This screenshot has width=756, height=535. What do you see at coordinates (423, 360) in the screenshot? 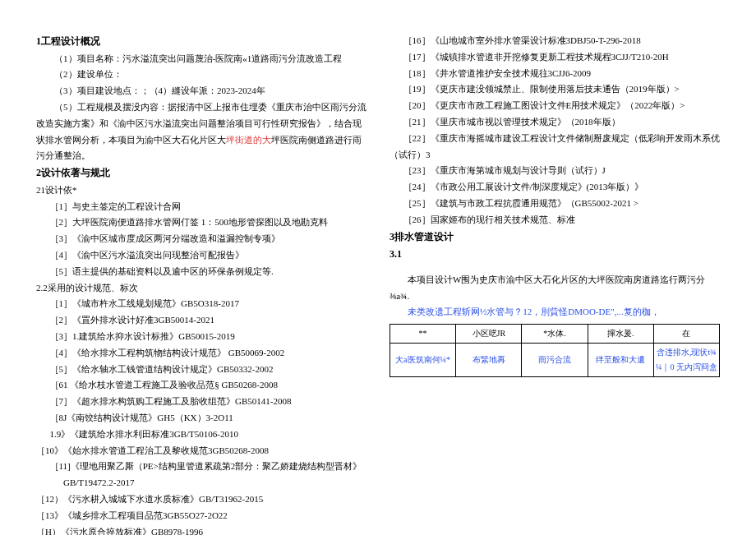
I see `td1: 大a医筑南何¼*` at bounding box center [423, 360].